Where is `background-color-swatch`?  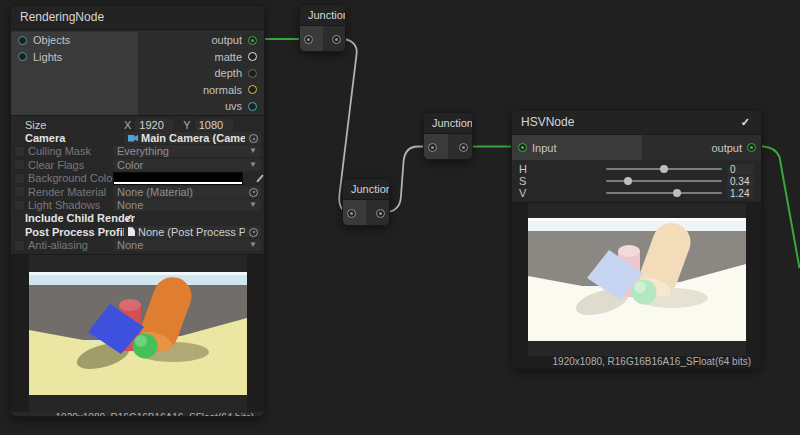 background-color-swatch is located at coordinates (178, 178).